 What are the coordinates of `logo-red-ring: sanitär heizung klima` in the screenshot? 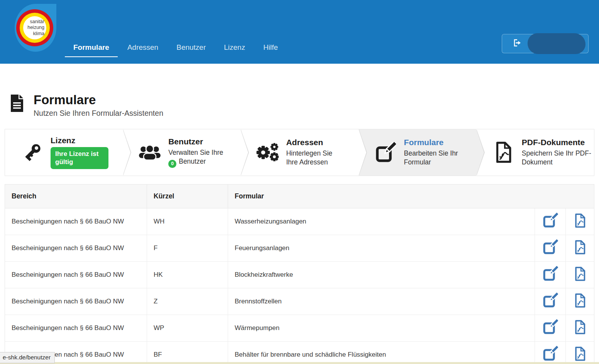 It's located at (35, 28).